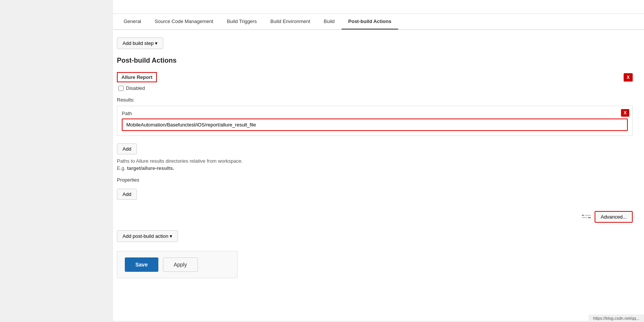  What do you see at coordinates (132, 22) in the screenshot?
I see `tab-general: General` at bounding box center [132, 22].